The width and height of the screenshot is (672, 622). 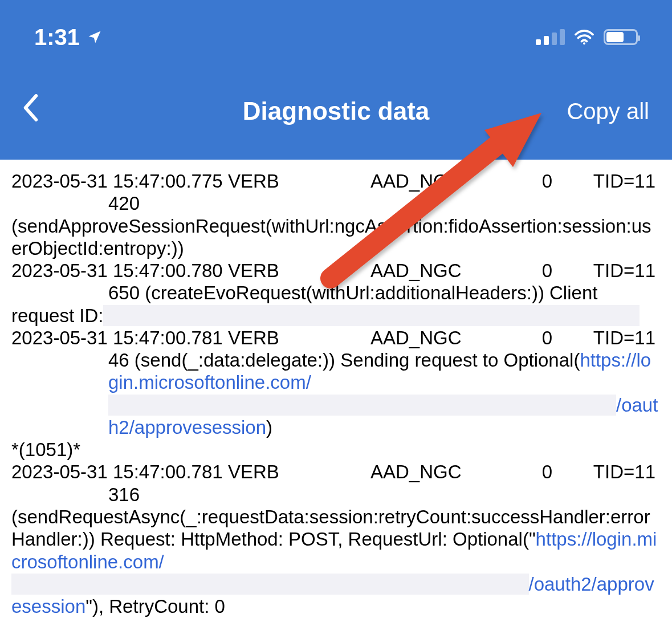 I want to click on log-message: request ID:xxxxxxxxxxxxxxxxxxxxxxxxxxxxx…, so click(x=336, y=316).